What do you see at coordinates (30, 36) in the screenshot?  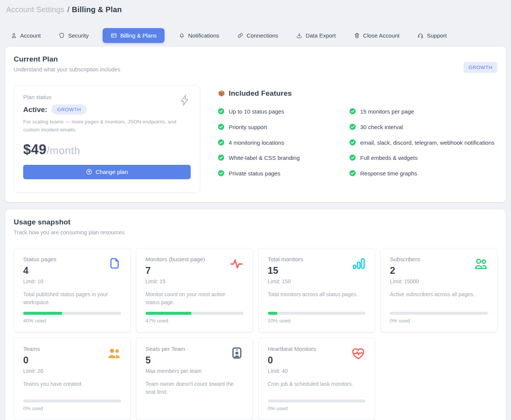 I see `tab-label: Account` at bounding box center [30, 36].